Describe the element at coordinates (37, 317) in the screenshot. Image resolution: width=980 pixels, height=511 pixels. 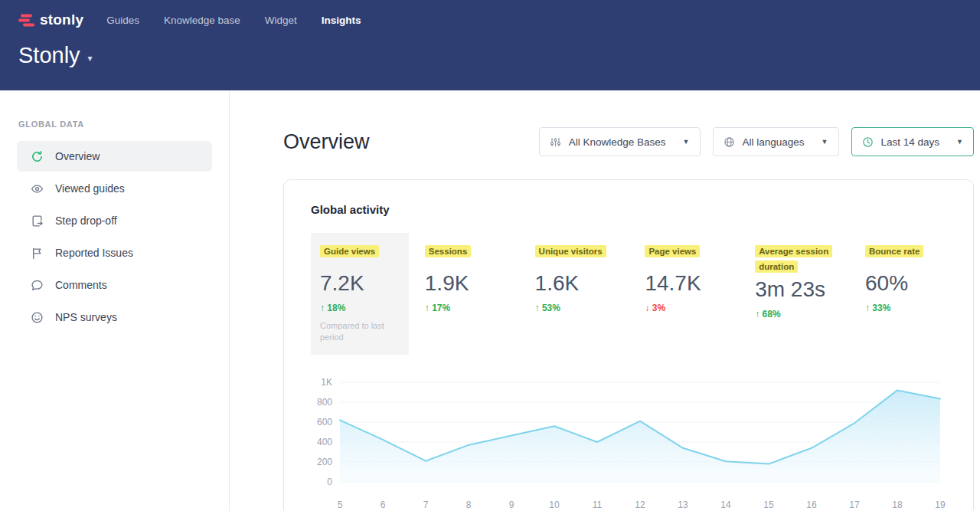
I see `smiley-icon` at that location.